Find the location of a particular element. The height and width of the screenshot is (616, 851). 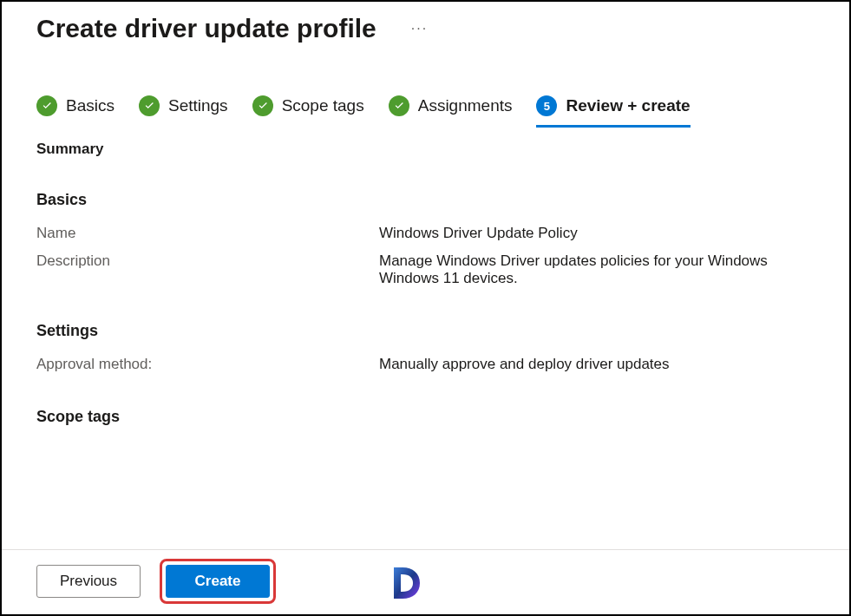

previous-button: Previous is located at coordinates (88, 581).